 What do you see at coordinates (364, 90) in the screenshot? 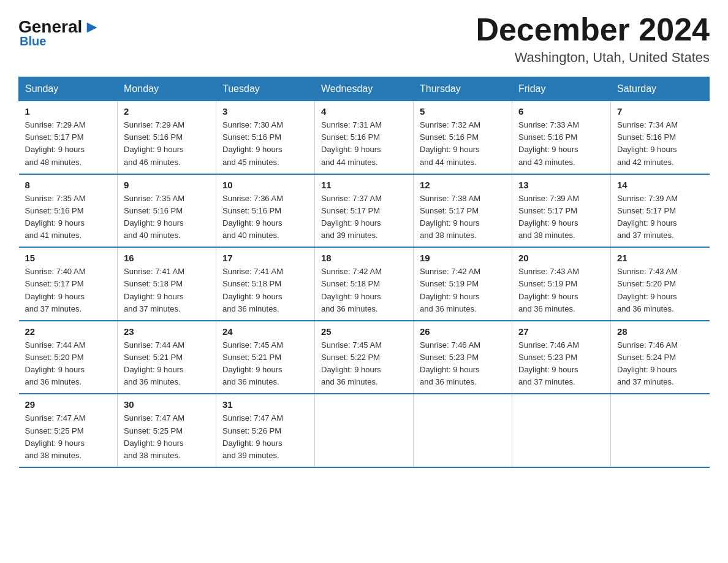
I see `weekday-header-row: SundayMondayTuesdayWednesdayThursdayFrid…` at bounding box center [364, 90].